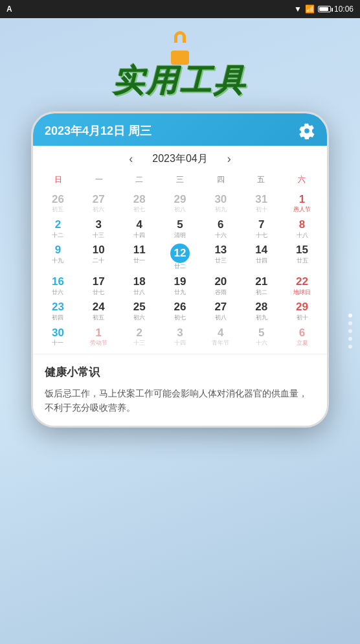  I want to click on calendar-day: 6立夏, so click(302, 337).